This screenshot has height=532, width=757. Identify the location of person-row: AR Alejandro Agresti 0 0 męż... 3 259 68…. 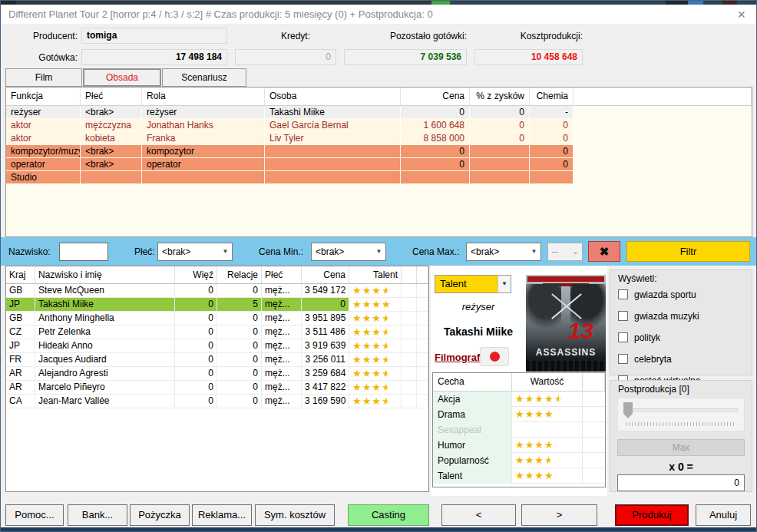
(217, 374).